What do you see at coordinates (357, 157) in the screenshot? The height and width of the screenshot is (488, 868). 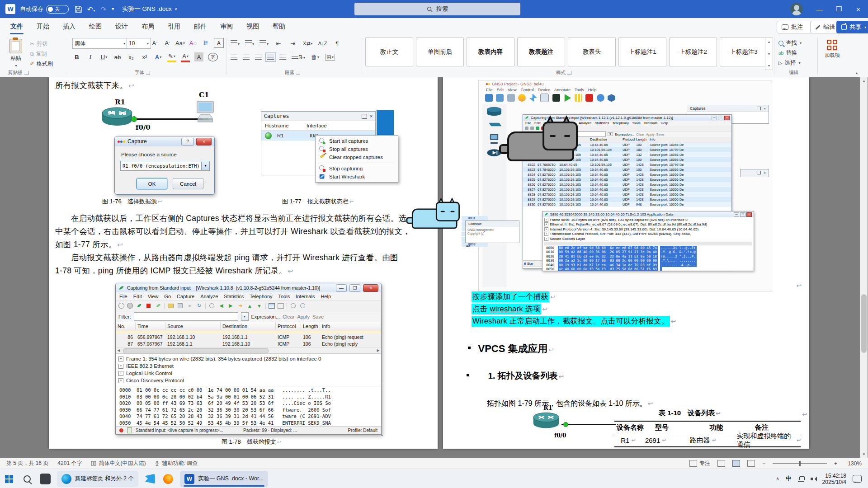 I see `menu-item-clear-stopped: Clear stopped captures` at bounding box center [357, 157].